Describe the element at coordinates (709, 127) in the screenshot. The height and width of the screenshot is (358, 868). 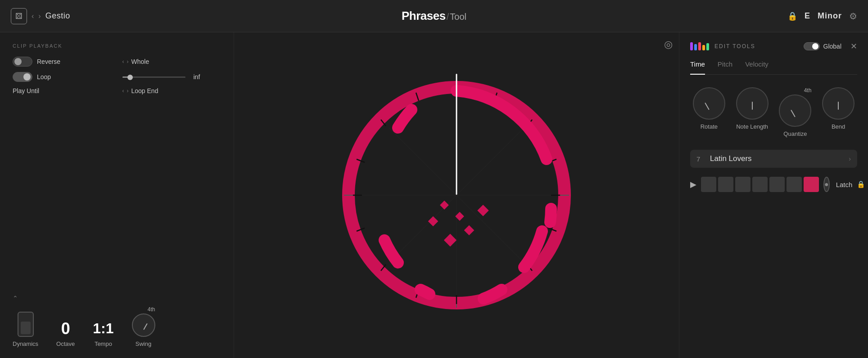
I see `rotate-label: Rotate` at that location.